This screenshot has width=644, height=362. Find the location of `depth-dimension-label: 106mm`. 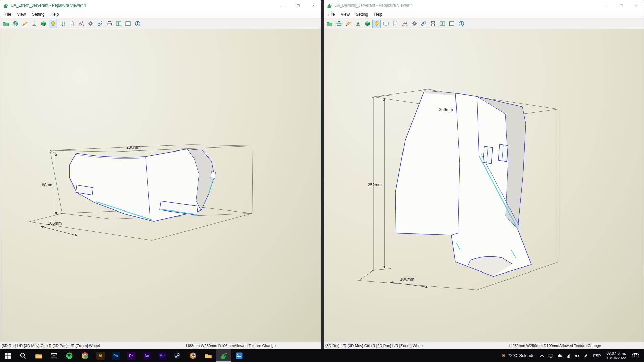

depth-dimension-label: 106mm is located at coordinates (55, 223).